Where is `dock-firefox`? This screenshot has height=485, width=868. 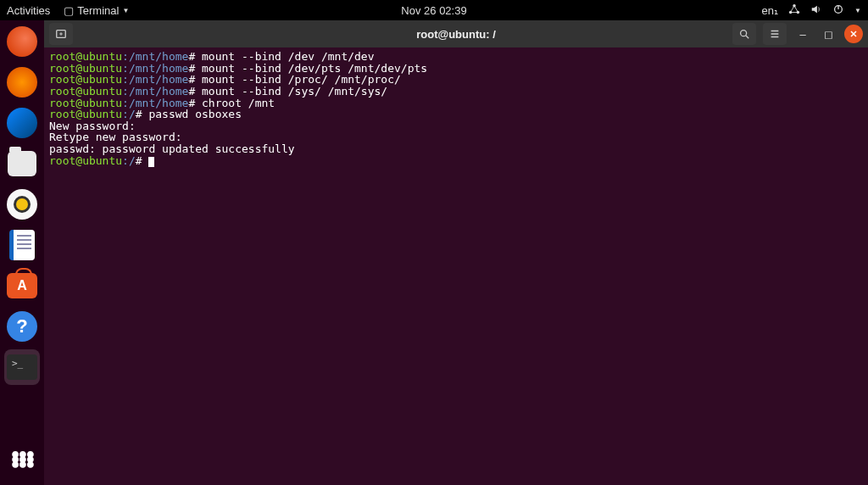 dock-firefox is located at coordinates (22, 82).